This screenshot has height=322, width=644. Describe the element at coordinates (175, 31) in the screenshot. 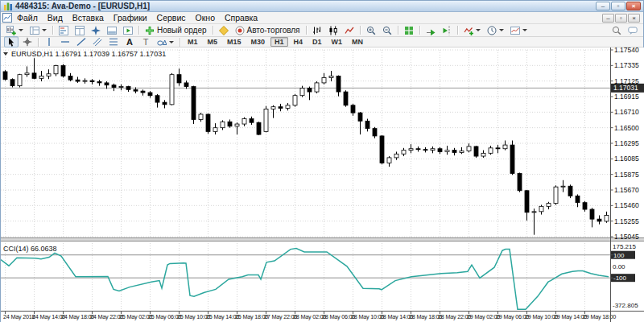

I see `new-order-button: Новый ордер` at that location.